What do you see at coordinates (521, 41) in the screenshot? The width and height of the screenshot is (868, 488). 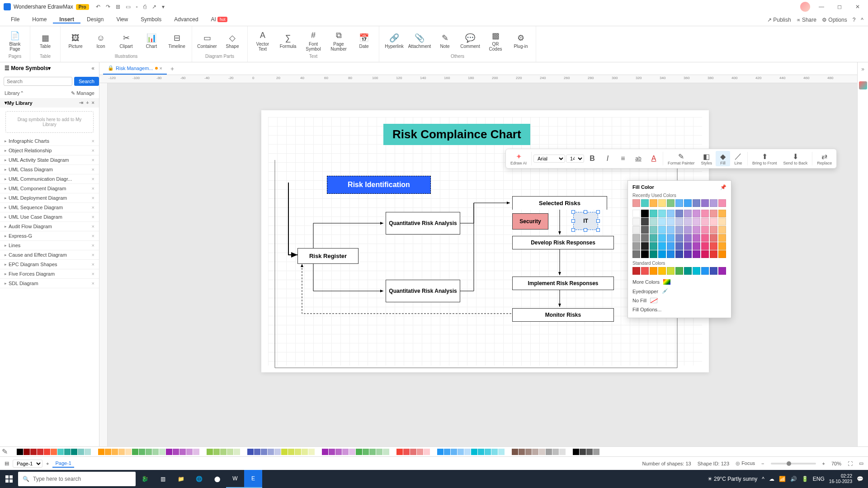 I see `ribbon-plug-in: ⚙Plug-in` at bounding box center [521, 41].